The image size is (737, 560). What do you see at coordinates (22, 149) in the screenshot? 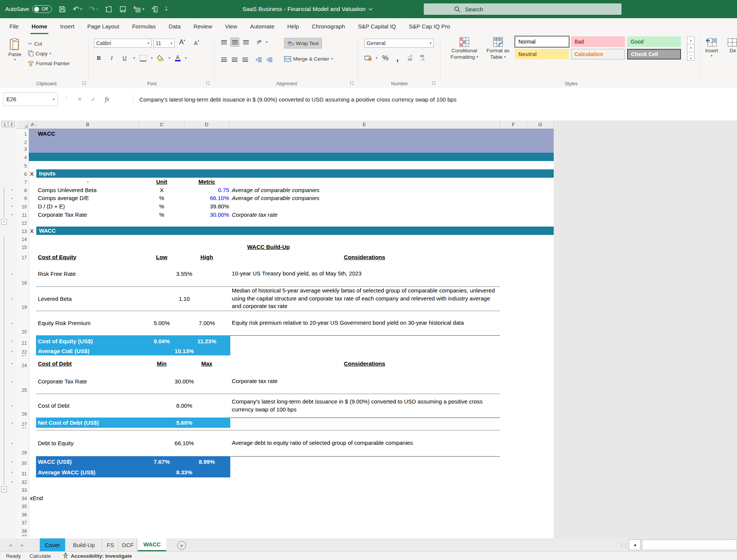
I see `row-header-3: 3` at bounding box center [22, 149].